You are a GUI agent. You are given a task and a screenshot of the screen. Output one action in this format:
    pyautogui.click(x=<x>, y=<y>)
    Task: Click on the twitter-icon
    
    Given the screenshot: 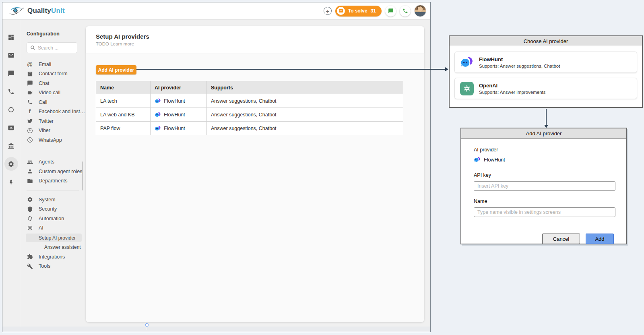 What is the action you would take?
    pyautogui.click(x=30, y=121)
    